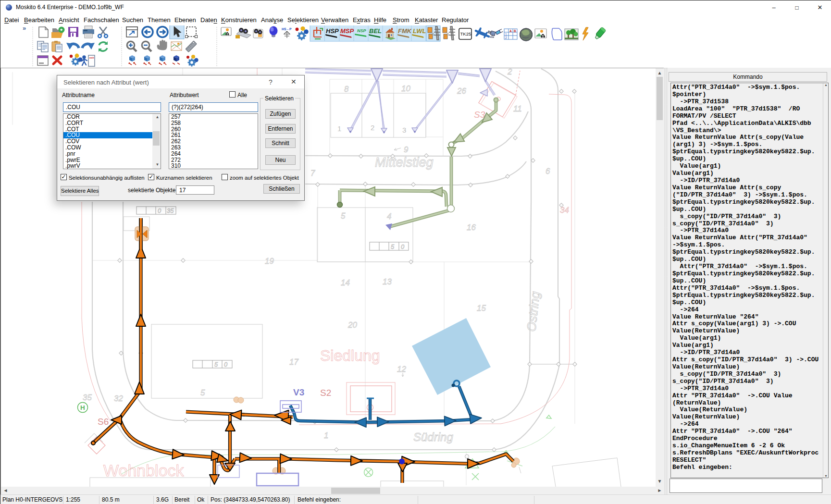  Describe the element at coordinates (548, 171) in the screenshot. I see `svg-text: 6` at that location.